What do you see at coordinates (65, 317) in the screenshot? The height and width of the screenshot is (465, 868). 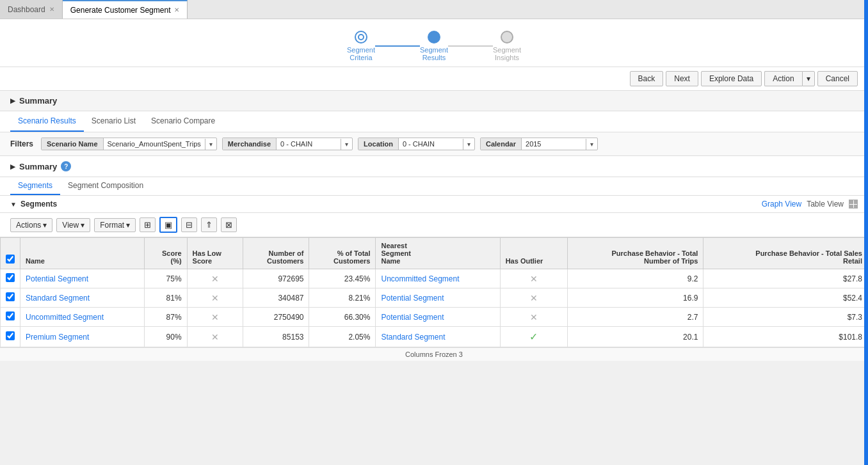 I see `row-name-link-2: Uncommitted Segment` at bounding box center [65, 317].